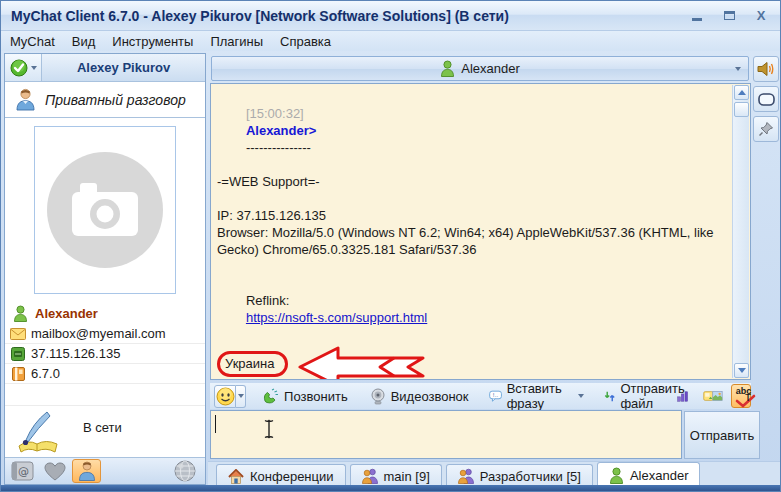 Image resolution: width=781 pixels, height=492 pixels. What do you see at coordinates (105, 432) in the screenshot?
I see `status-block: В сети` at bounding box center [105, 432].